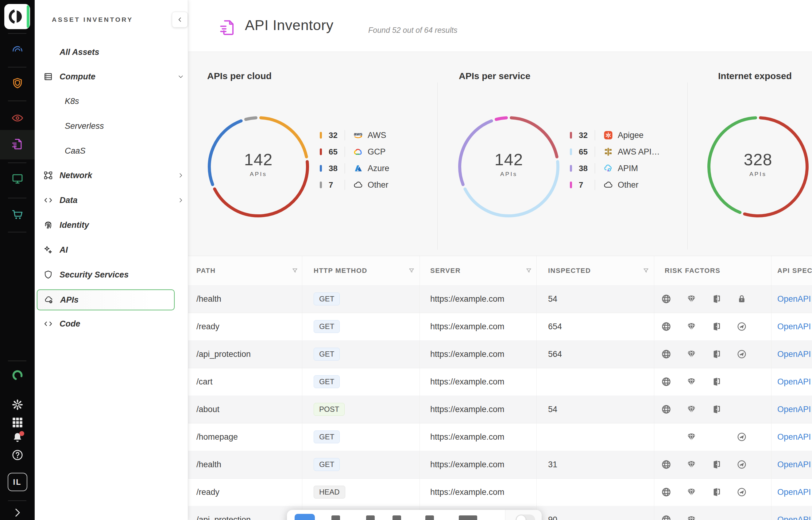 The image size is (812, 520). Describe the element at coordinates (608, 185) in the screenshot. I see `cloud-outline-icon` at that location.